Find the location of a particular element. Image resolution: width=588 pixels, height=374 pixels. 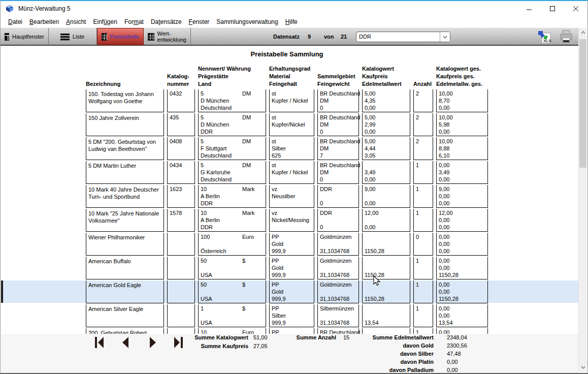

hauptfenster-button: Hauptfenster is located at coordinates (24, 37).